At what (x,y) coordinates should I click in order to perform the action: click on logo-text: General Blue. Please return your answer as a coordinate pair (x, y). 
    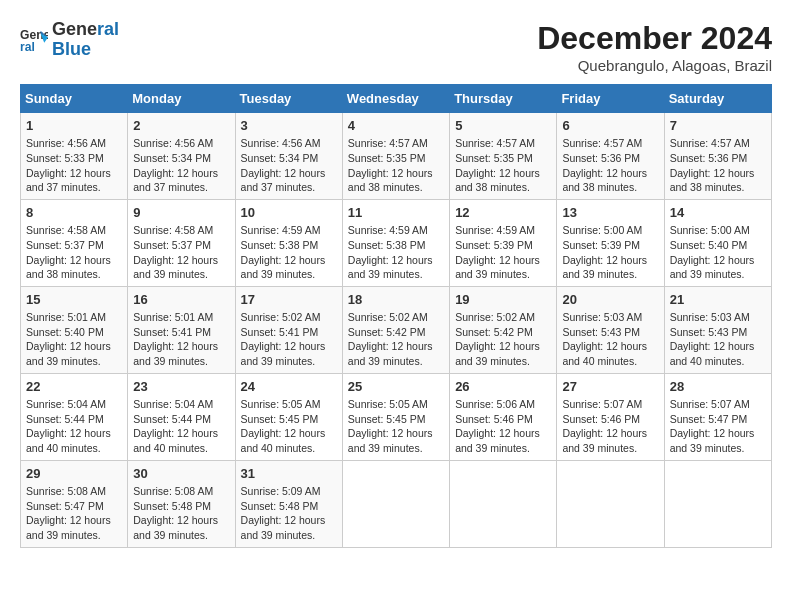
    Looking at the image, I should click on (86, 40).